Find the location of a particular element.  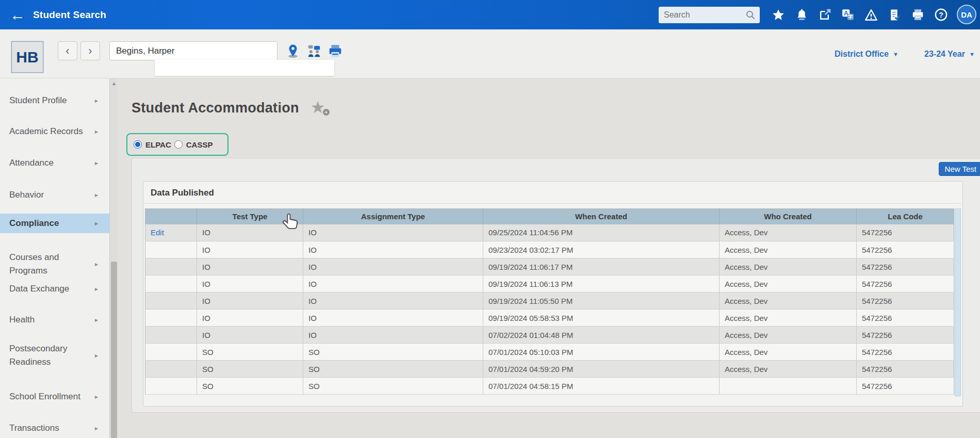

column-header-lea-code: Lea Code is located at coordinates (906, 217).